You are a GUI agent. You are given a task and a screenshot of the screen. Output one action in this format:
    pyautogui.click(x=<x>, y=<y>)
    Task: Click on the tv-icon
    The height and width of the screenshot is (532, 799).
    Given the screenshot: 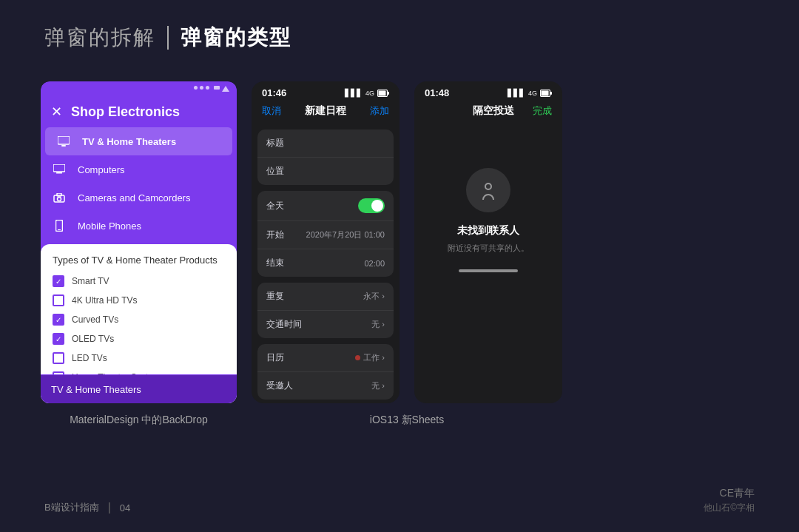 What is the action you would take?
    pyautogui.click(x=64, y=141)
    